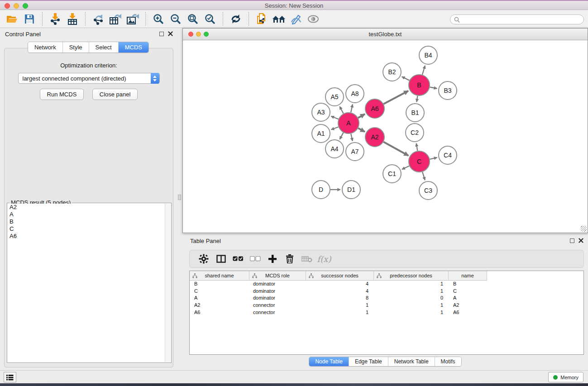 The height and width of the screenshot is (386, 588). I want to click on home-icon, so click(279, 19).